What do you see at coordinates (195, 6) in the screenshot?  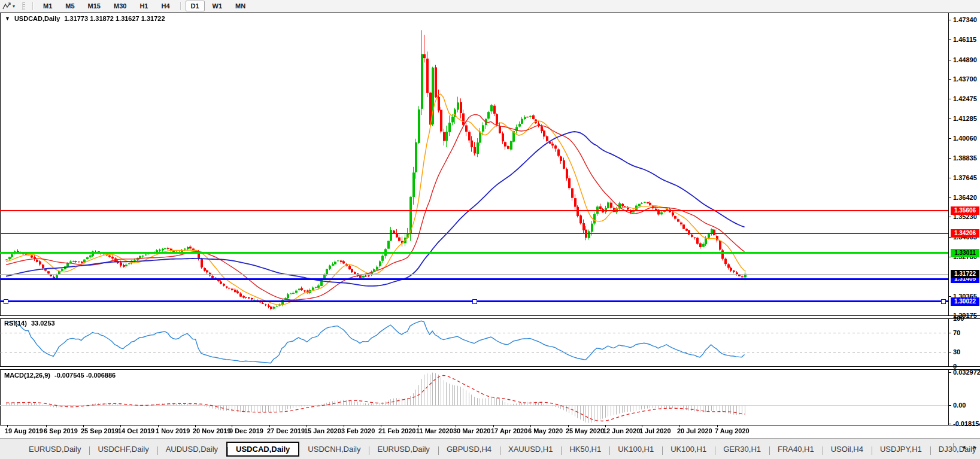 I see `timeframe-button-d1: D1` at bounding box center [195, 6].